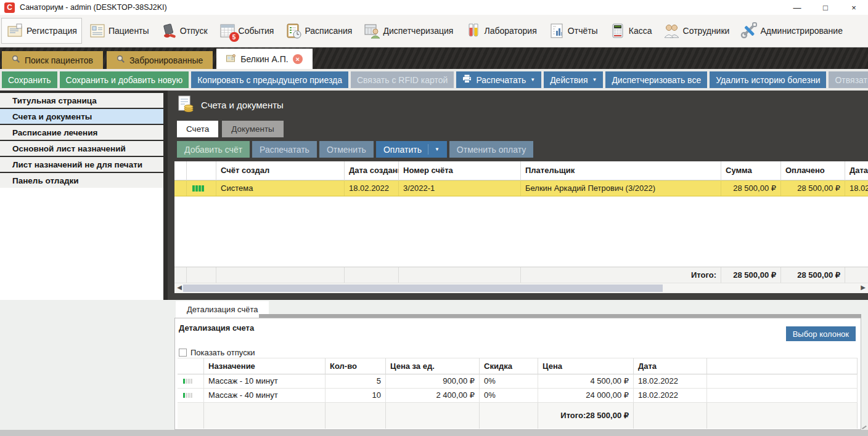  What do you see at coordinates (184, 31) in the screenshot?
I see `ribbon-item-vacation: Отпуск` at bounding box center [184, 31].